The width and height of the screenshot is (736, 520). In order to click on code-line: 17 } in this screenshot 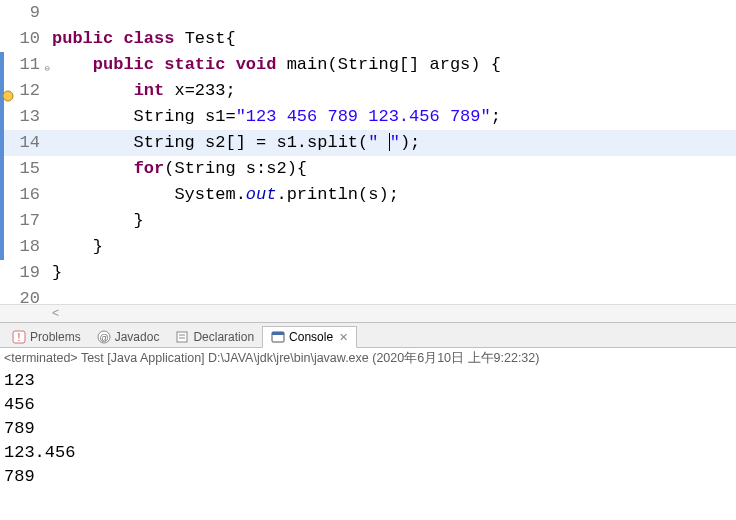, I will do `click(368, 221)`.